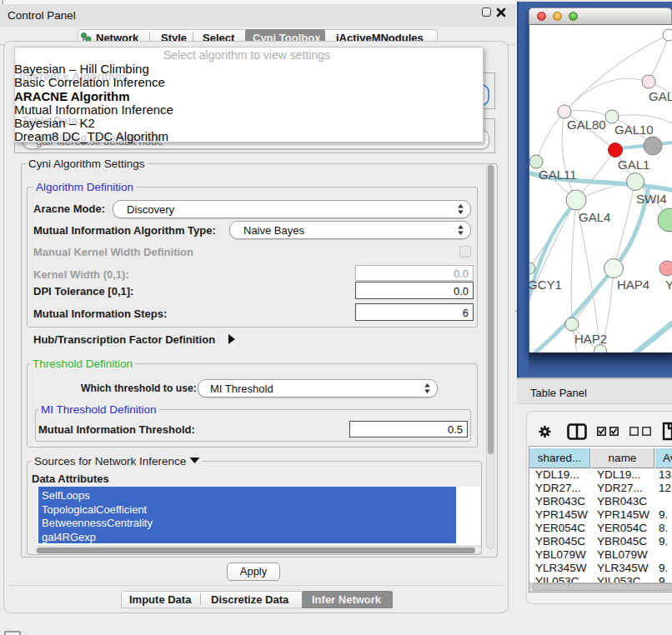  What do you see at coordinates (545, 285) in the screenshot?
I see `svg-text: GCY1` at bounding box center [545, 285].